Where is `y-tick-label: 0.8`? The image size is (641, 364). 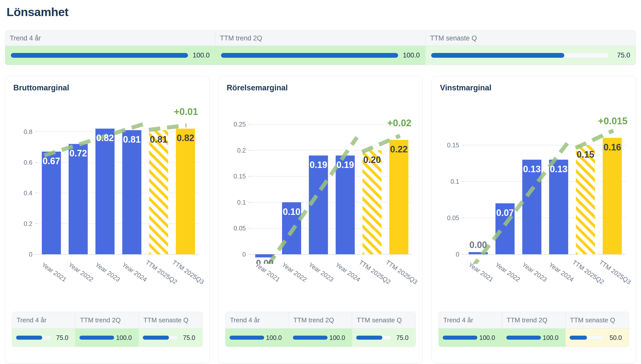 y-tick-label: 0.8 is located at coordinates (28, 132).